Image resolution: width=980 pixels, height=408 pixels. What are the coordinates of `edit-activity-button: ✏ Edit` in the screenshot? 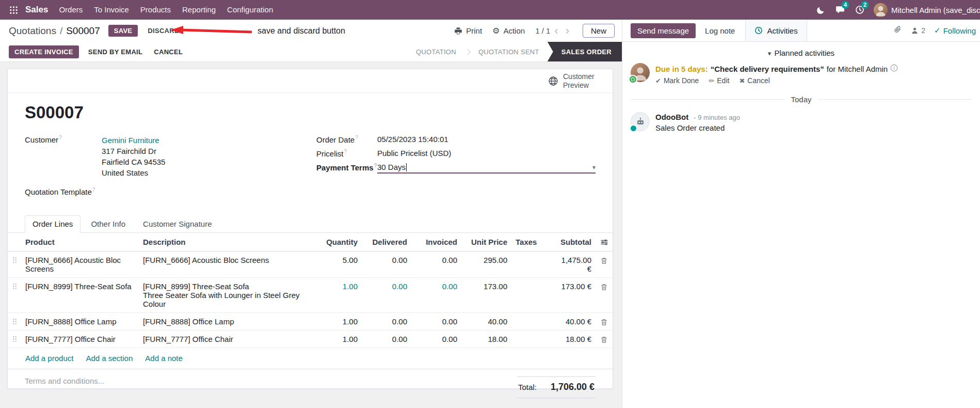 It's located at (719, 81).